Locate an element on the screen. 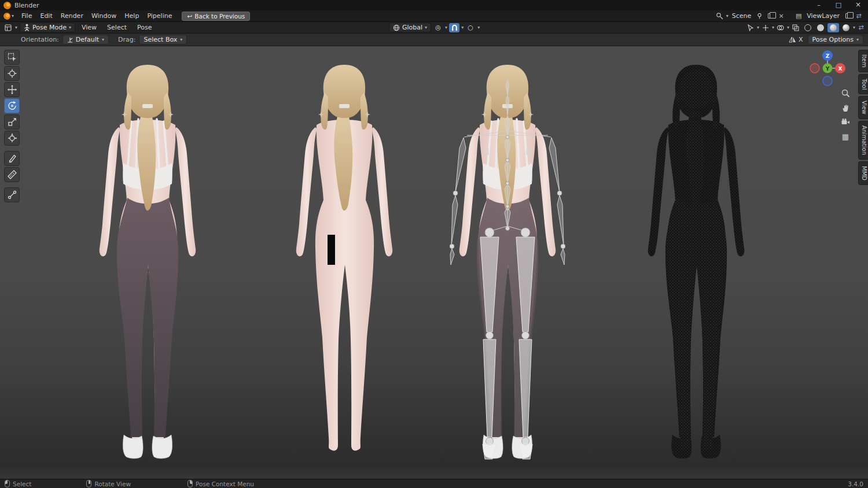 This screenshot has width=868, height=488. orientation-icon is located at coordinates (70, 40).